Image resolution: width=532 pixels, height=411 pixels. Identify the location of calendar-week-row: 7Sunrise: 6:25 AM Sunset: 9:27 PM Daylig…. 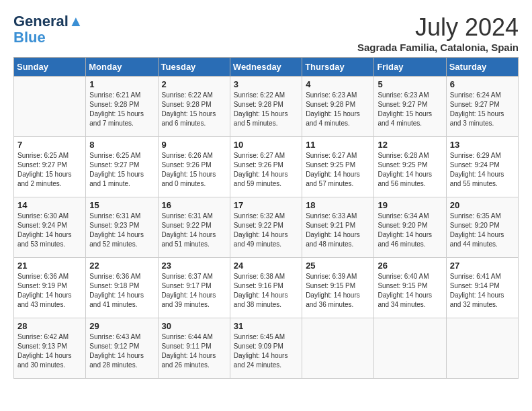
(266, 167).